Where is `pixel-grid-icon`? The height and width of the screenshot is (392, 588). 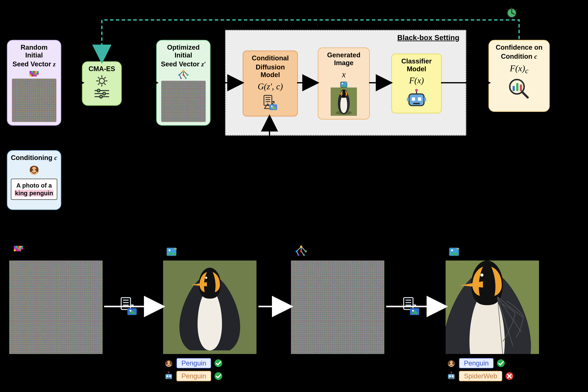
pixel-grid-icon is located at coordinates (34, 74).